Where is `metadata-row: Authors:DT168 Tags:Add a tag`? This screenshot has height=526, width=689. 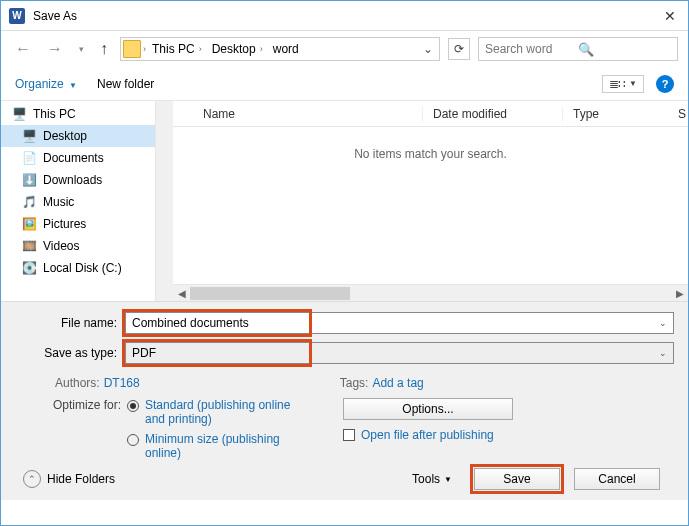 metadata-row: Authors:DT168 Tags:Add a tag is located at coordinates (344, 385).